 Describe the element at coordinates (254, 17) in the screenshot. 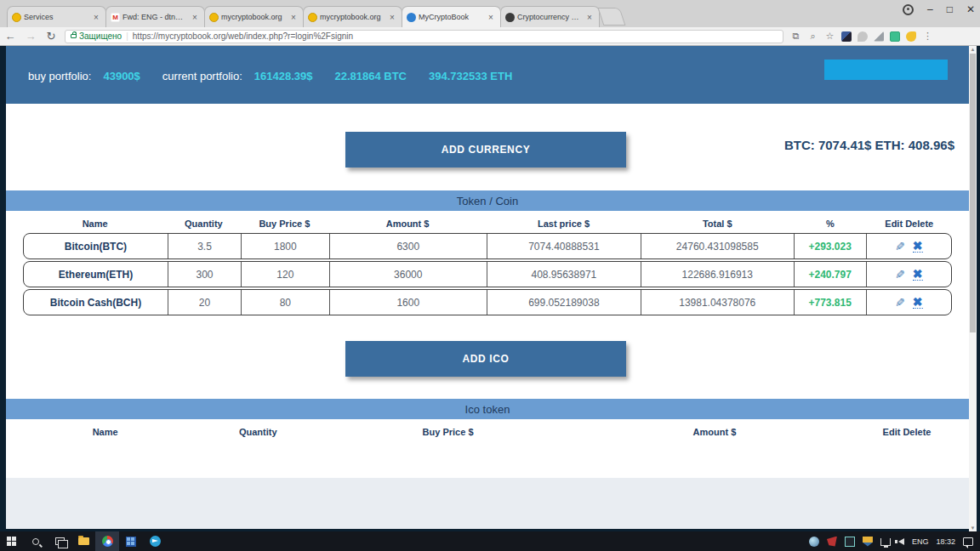

I see `tab-title: mycryptobook.org` at that location.